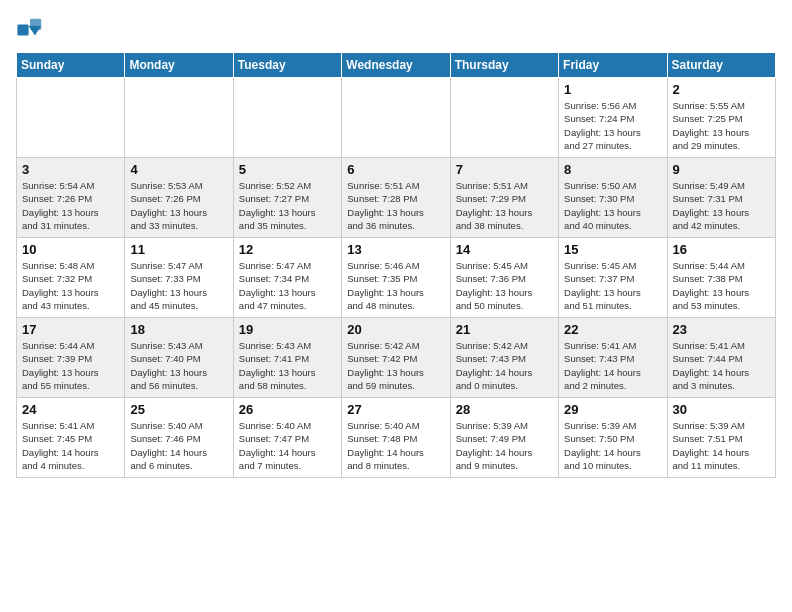 The image size is (792, 612). What do you see at coordinates (287, 438) in the screenshot?
I see `calendar-cell: 26Sunrise: 5:40 AMSunset: 7:47 PMDayligh…` at bounding box center [287, 438].